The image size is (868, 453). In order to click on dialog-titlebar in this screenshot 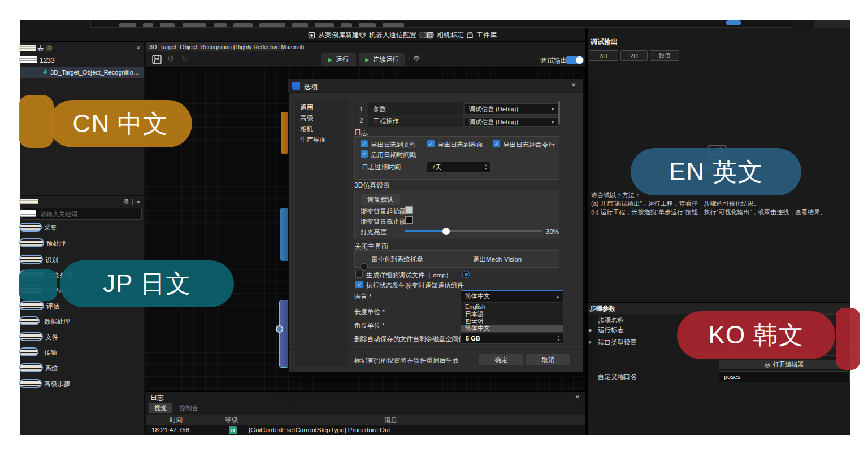, I will do `click(436, 86)`.